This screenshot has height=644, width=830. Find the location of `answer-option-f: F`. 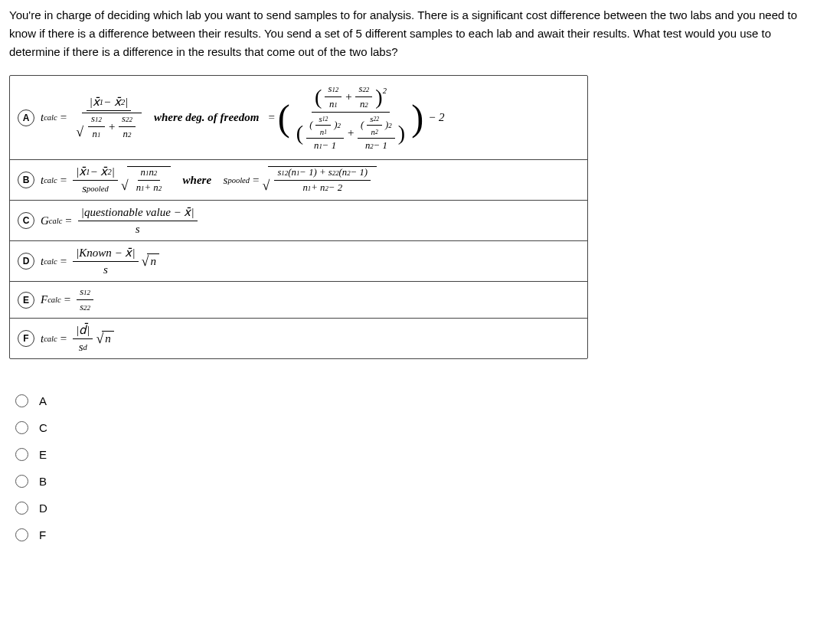

answer-option-f: F is located at coordinates (418, 534).